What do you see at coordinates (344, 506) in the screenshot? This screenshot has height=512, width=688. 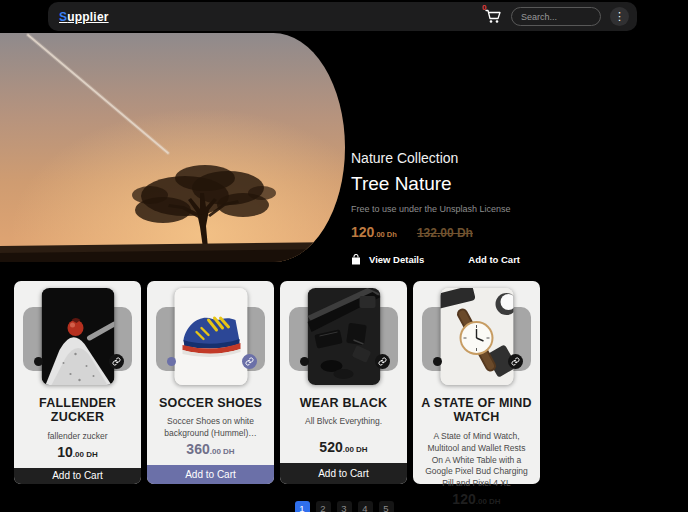 I see `pagination: 1 2 3 4 5` at bounding box center [344, 506].